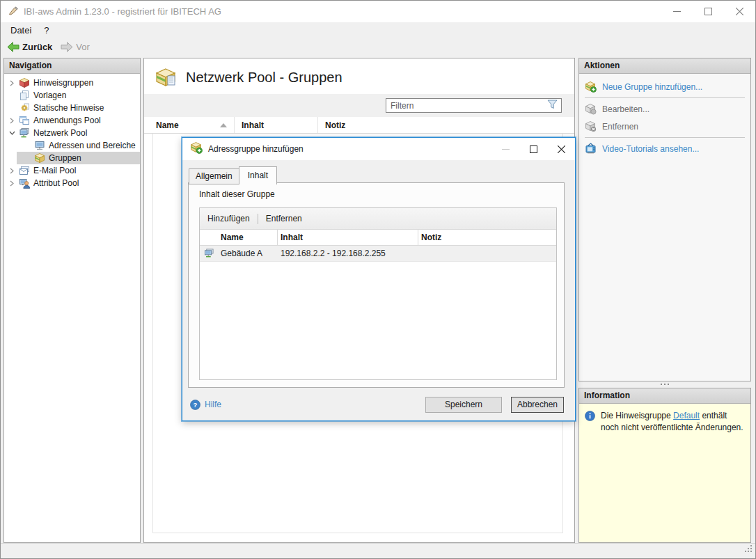 This screenshot has height=559, width=756. Describe the element at coordinates (83, 47) in the screenshot. I see `forward-label: Vor` at that location.